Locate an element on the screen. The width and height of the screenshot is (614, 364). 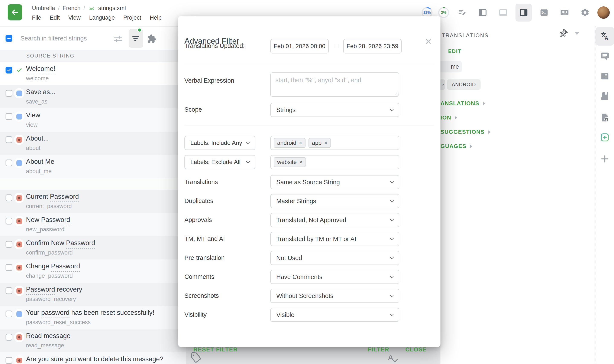
breadcrumb-language: French is located at coordinates (72, 8).